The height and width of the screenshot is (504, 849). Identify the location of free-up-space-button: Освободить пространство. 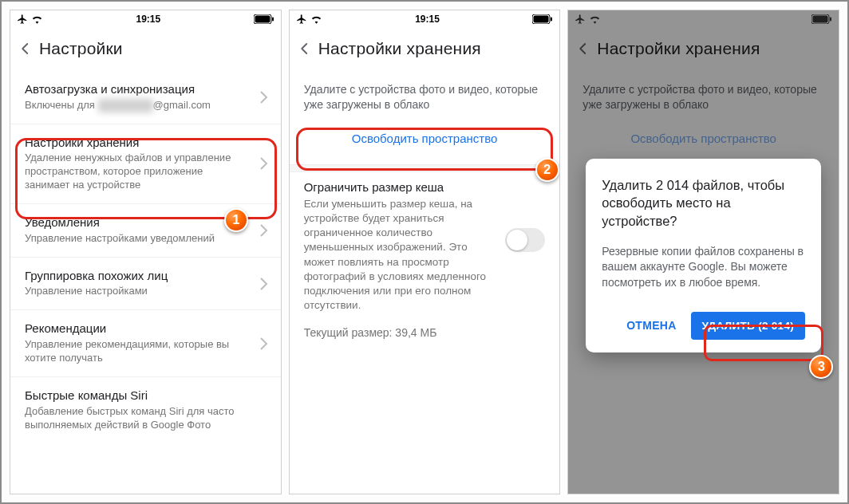
(424, 139).